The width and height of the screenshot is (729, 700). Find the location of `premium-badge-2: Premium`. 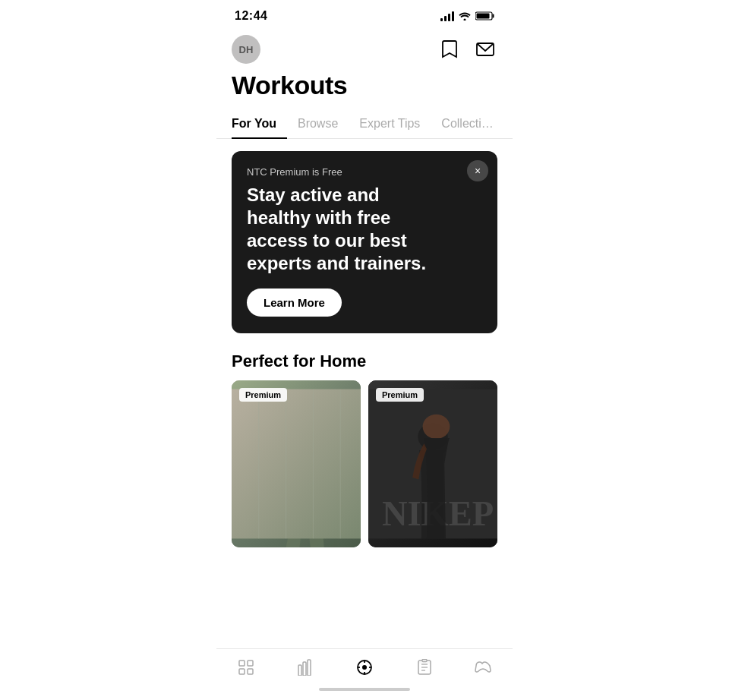

premium-badge-2: Premium is located at coordinates (399, 395).